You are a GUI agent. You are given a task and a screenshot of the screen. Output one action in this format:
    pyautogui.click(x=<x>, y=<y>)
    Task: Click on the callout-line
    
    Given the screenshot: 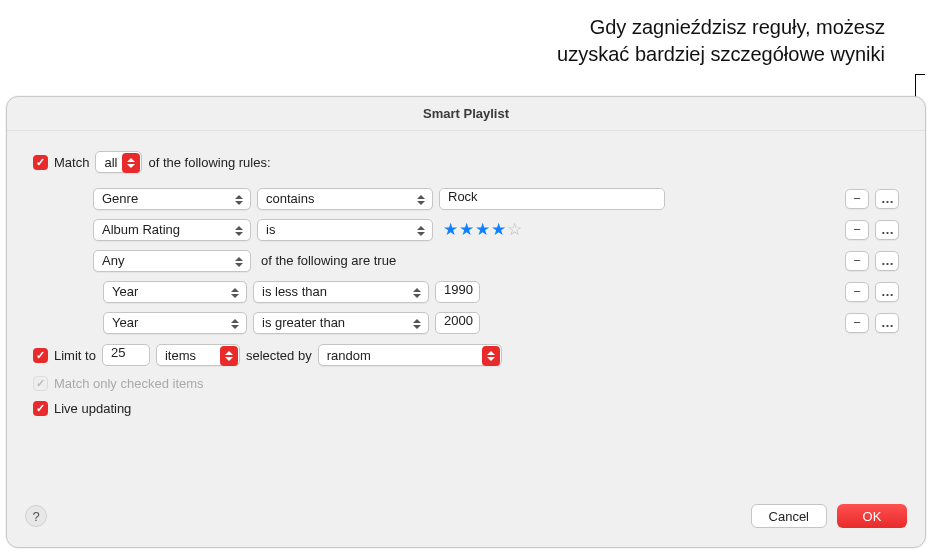 What is the action you would take?
    pyautogui.click(x=920, y=74)
    